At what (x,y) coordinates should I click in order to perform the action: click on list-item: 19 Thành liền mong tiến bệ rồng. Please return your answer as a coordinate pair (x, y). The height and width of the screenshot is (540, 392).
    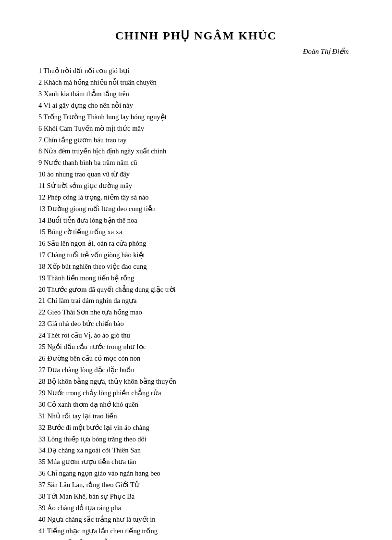
    Looking at the image, I should click on (196, 278).